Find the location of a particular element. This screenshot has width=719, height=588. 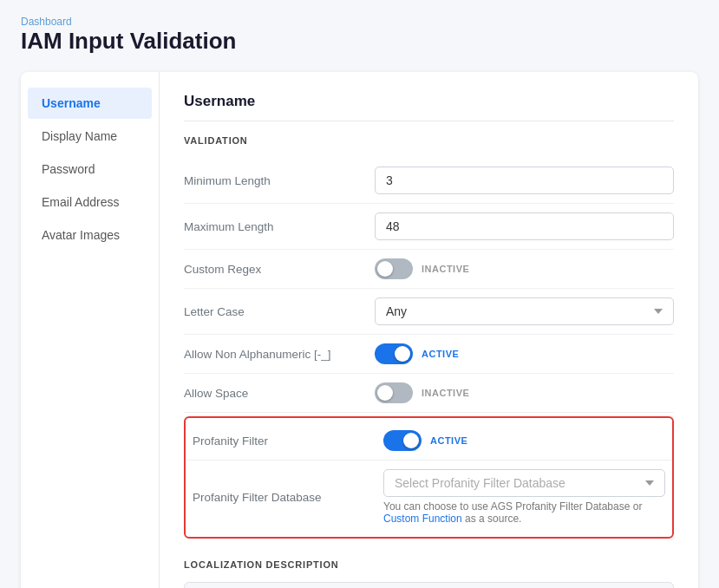

localization-section: LOCALIZATION DESCRIPTION + Add Localizat… is located at coordinates (428, 574).